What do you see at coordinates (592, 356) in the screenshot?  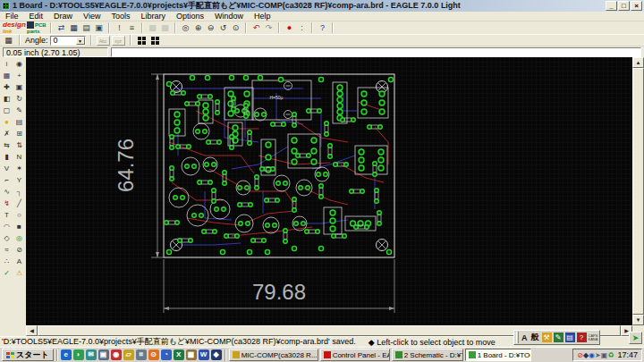 I see `messenger-status-icon: ◉` at bounding box center [592, 356].